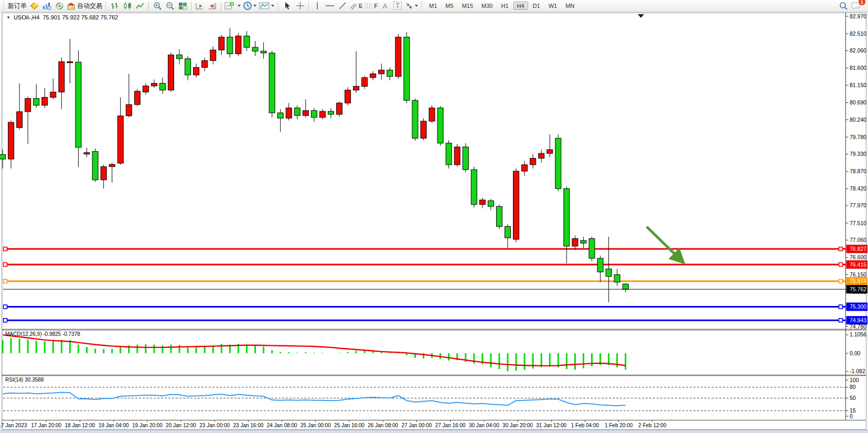  Describe the element at coordinates (521, 6) in the screenshot. I see `timeframe-h4: H4` at that location.